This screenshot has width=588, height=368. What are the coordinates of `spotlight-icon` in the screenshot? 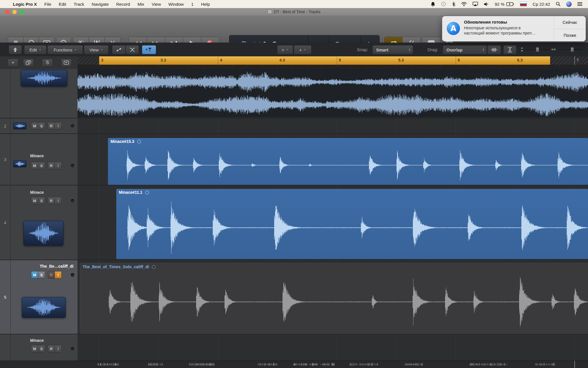 It's located at (558, 4).